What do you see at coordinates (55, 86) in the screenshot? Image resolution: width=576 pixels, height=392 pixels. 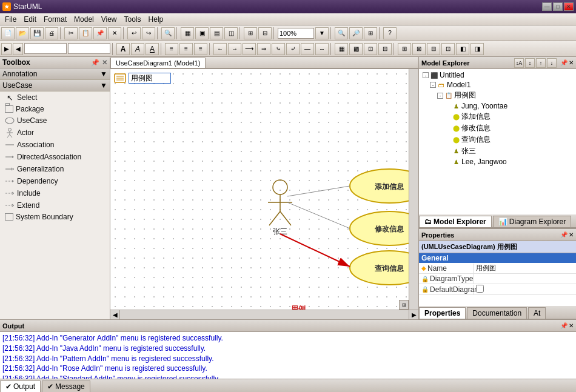 I see `toolbox-usecase-header: UseCase ▼` at bounding box center [55, 86].